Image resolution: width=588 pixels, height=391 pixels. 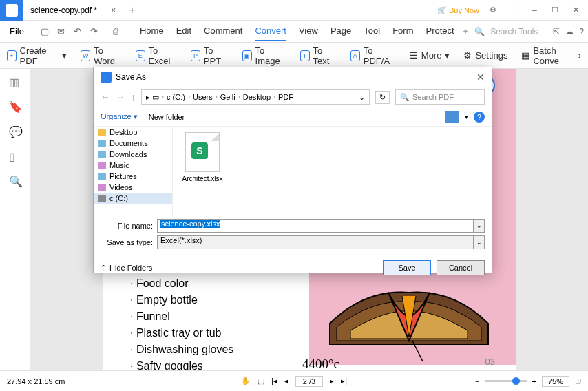 I want to click on page-indicator: 2 /3, so click(x=309, y=381).